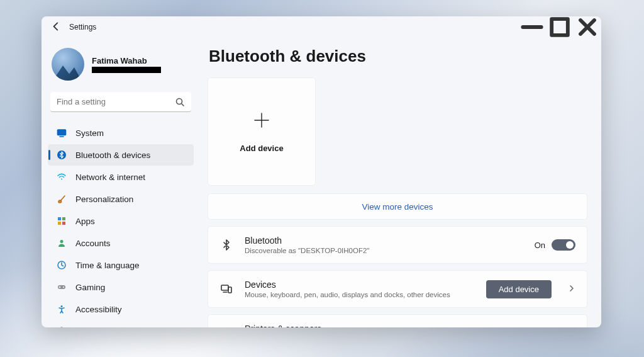 The height and width of the screenshot is (357, 644). Describe the element at coordinates (121, 102) in the screenshot. I see `search-input` at that location.